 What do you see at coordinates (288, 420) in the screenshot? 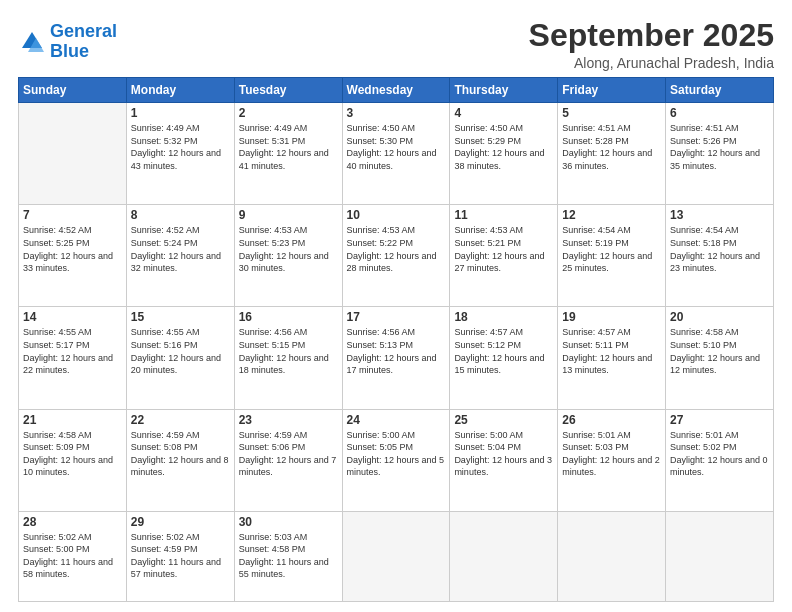
I see `day-number: 23` at bounding box center [288, 420].